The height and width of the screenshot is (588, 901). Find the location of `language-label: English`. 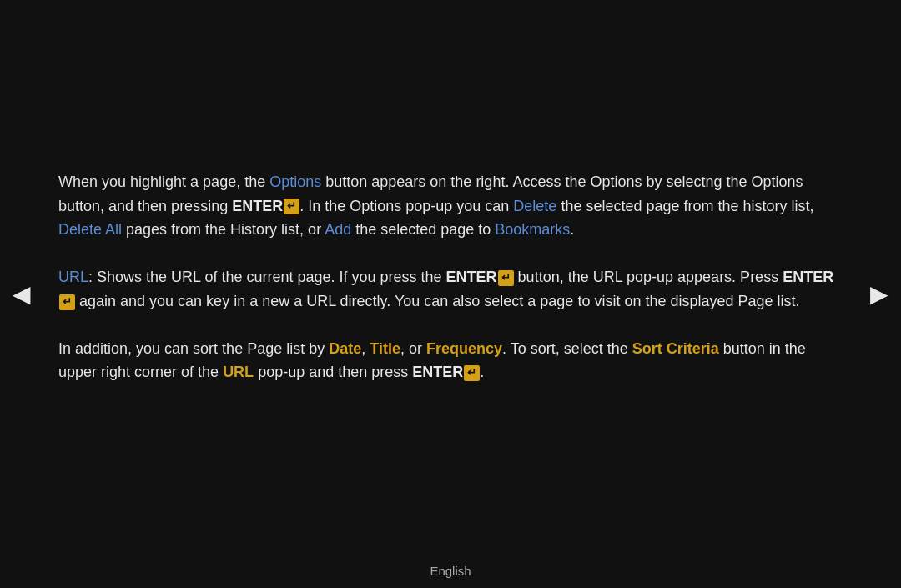

language-label: English is located at coordinates (450, 570).